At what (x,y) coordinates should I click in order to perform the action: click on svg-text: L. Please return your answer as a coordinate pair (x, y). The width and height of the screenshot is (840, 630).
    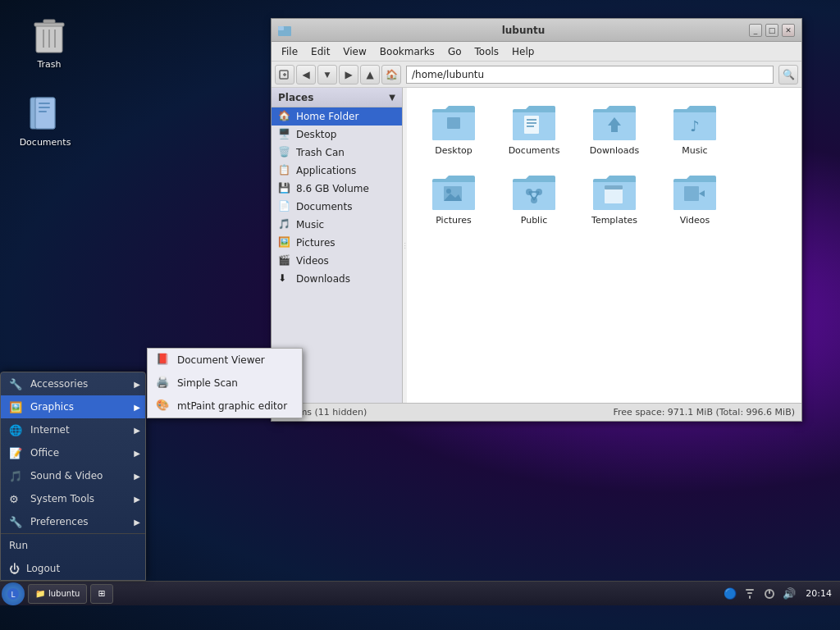
    Looking at the image, I should click on (13, 595).